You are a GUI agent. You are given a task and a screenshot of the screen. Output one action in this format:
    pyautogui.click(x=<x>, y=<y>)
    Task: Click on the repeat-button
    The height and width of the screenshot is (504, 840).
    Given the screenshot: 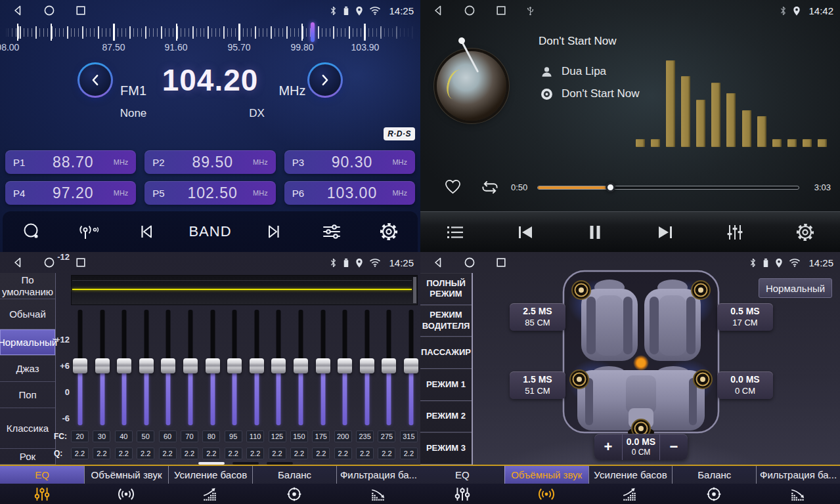 What is the action you would take?
    pyautogui.click(x=490, y=189)
    